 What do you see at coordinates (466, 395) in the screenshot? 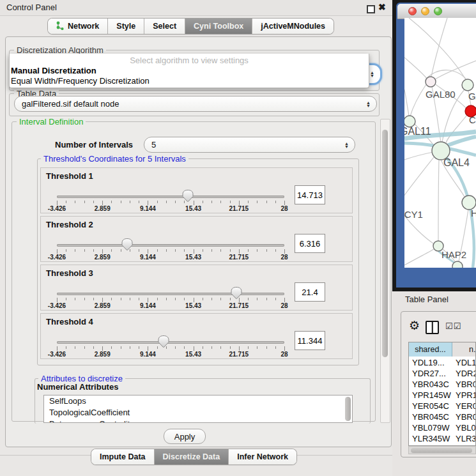
I see `table-cell-name: YPR1` at bounding box center [466, 395].